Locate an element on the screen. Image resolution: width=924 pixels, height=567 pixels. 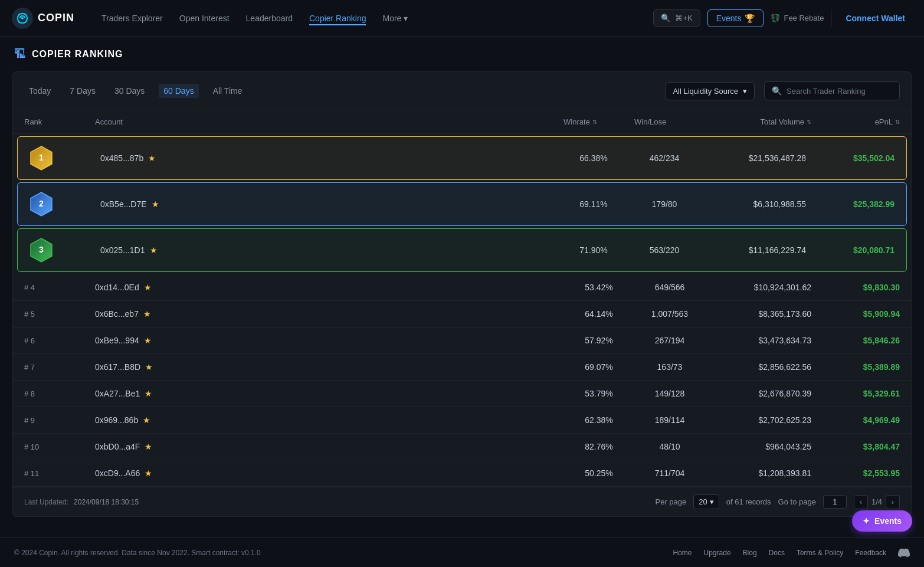
footer-terms: Terms & Policy is located at coordinates (820, 553).